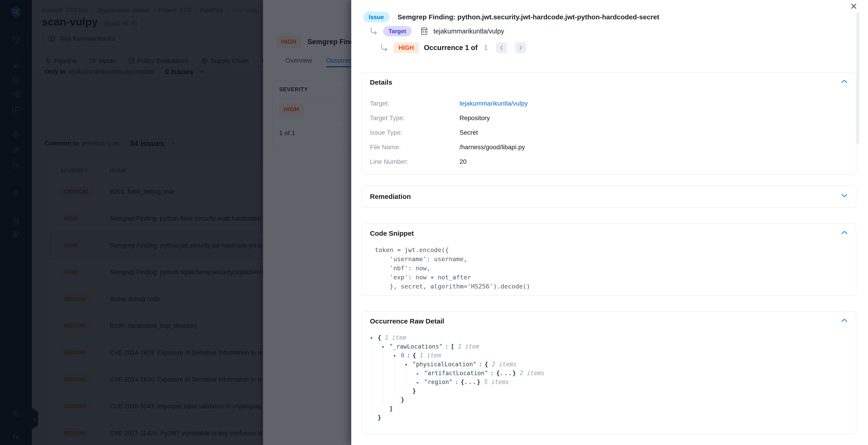 This screenshot has height=445, width=868. I want to click on code-snippet-heading: Code Snippet, so click(392, 233).